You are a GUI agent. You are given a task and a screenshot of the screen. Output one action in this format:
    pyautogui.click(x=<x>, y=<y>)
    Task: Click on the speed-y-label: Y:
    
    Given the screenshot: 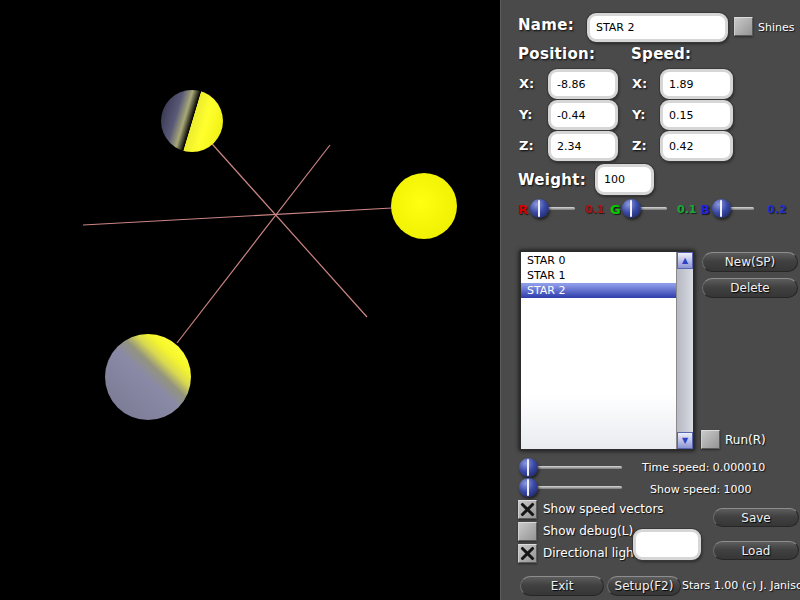 What is the action you would take?
    pyautogui.click(x=638, y=114)
    